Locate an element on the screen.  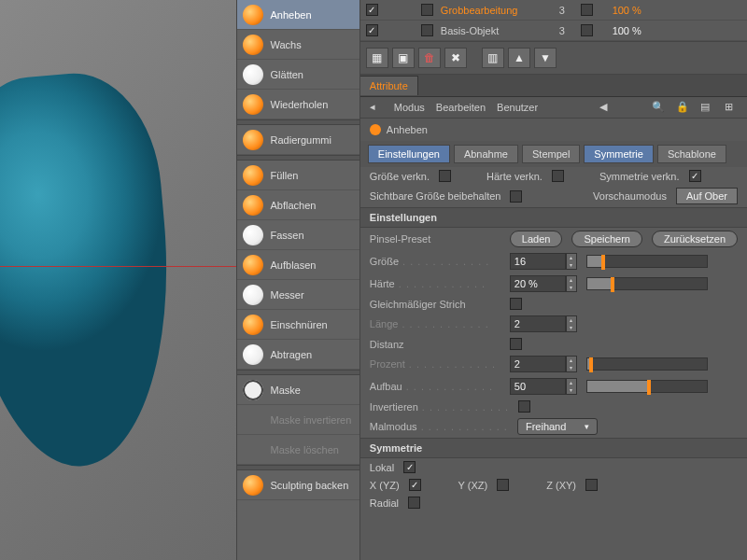
menu-modus: Modus is located at coordinates (409, 107).